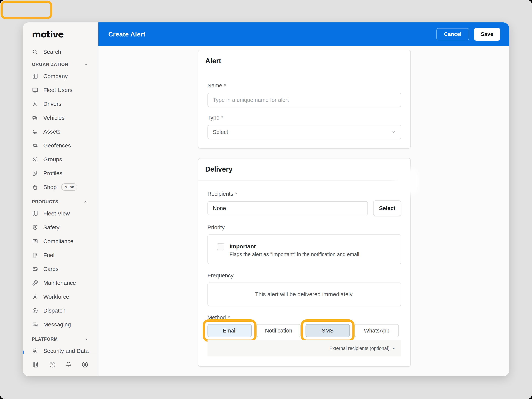 The height and width of the screenshot is (399, 532). Describe the element at coordinates (377, 330) in the screenshot. I see `method-button-whatsapp: WhatsApp` at that location.